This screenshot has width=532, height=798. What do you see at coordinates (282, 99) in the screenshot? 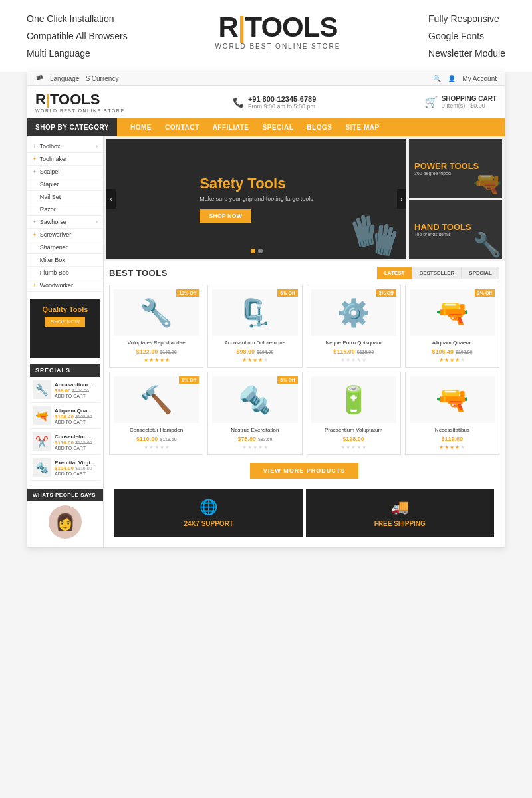
I see `phone-number: +91 800-12345-6789` at bounding box center [282, 99].